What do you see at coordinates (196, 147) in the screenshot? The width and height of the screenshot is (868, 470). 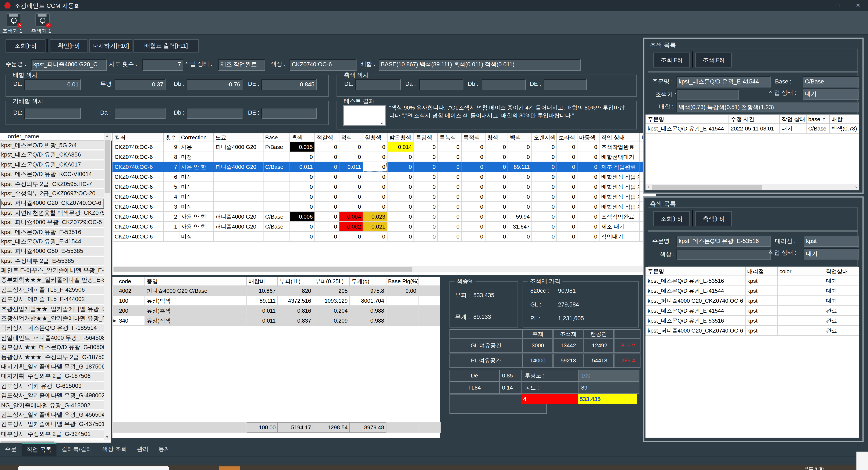 I see `grid-cell: 사용` at bounding box center [196, 147].